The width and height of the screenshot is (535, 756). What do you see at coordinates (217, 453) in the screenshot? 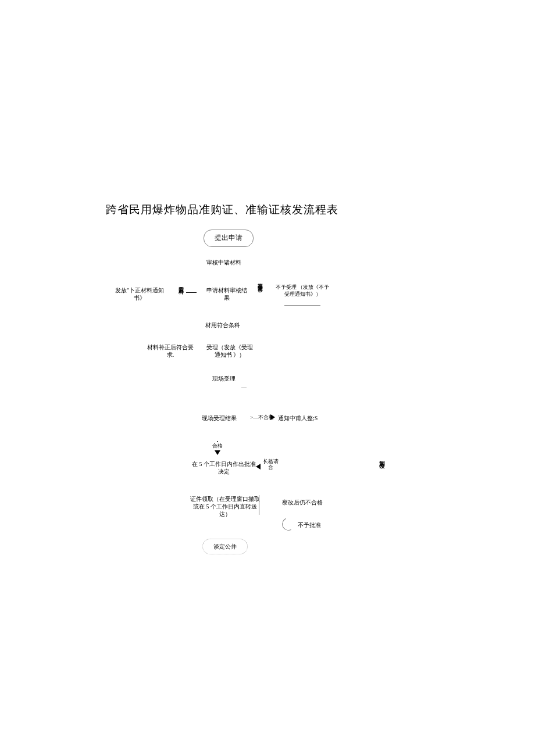
I see `arrow-down-icon` at bounding box center [217, 453].